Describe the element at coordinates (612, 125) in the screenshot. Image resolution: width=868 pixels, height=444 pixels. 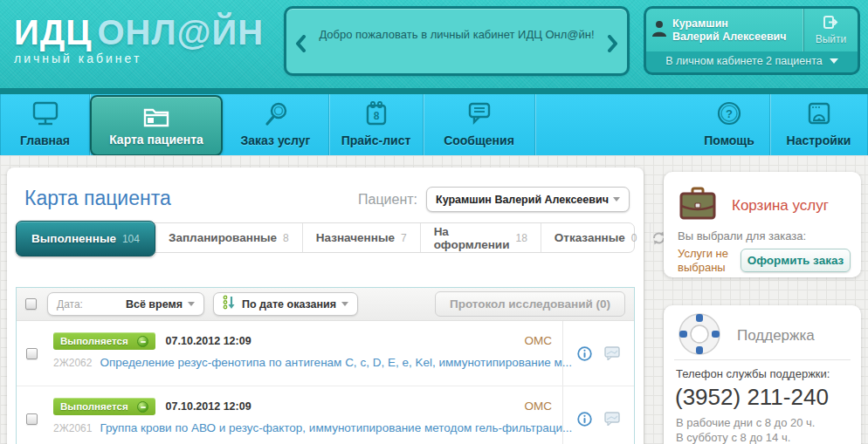
I see `nav-spacer` at that location.